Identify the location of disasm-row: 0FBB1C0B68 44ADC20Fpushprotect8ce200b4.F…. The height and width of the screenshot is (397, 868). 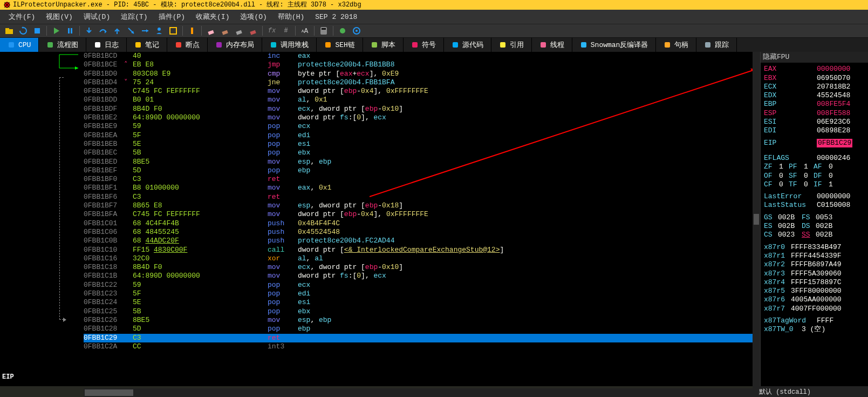
(422, 241).